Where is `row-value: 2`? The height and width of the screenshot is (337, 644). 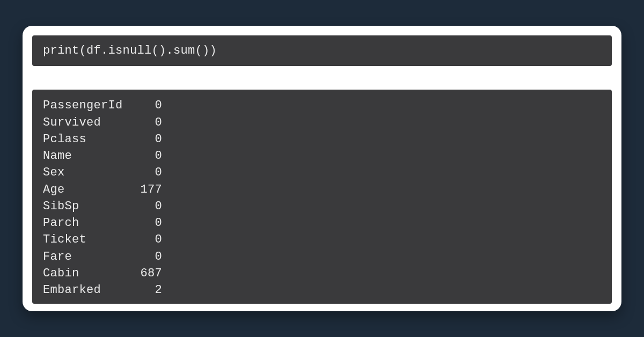
row-value: 2 is located at coordinates (143, 290).